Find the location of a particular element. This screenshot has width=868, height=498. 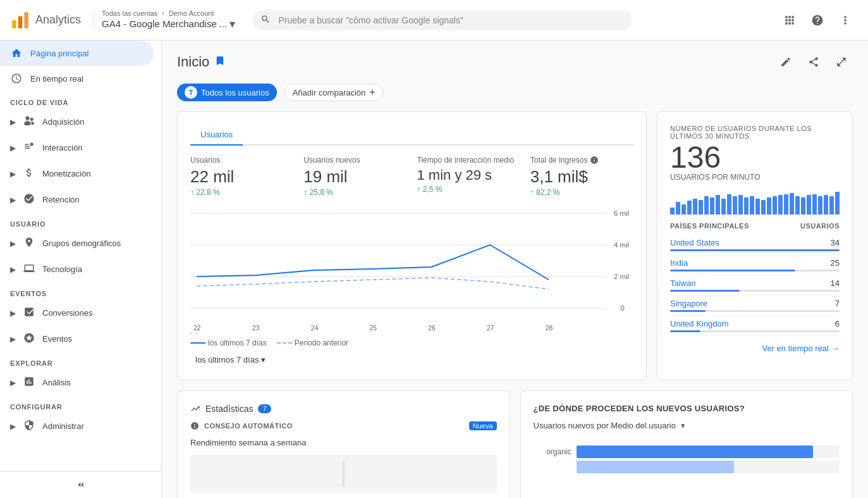

realtime-link-label: Ver en tiempo real is located at coordinates (795, 348).